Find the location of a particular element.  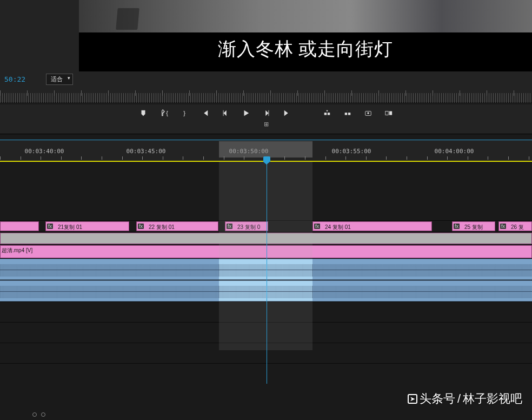

ruler-mark: 00:03:55:00 is located at coordinates (351, 152).